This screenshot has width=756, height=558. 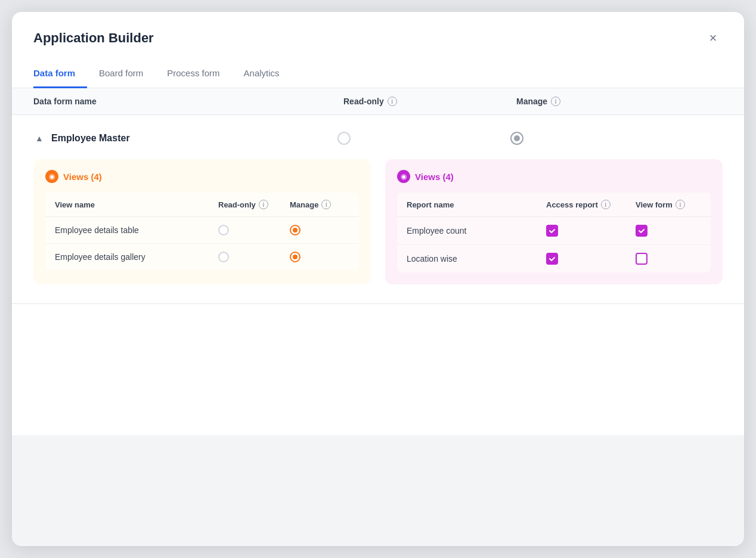 What do you see at coordinates (554, 176) in the screenshot?
I see `right-panel-header: ◉ Views (4)` at bounding box center [554, 176].